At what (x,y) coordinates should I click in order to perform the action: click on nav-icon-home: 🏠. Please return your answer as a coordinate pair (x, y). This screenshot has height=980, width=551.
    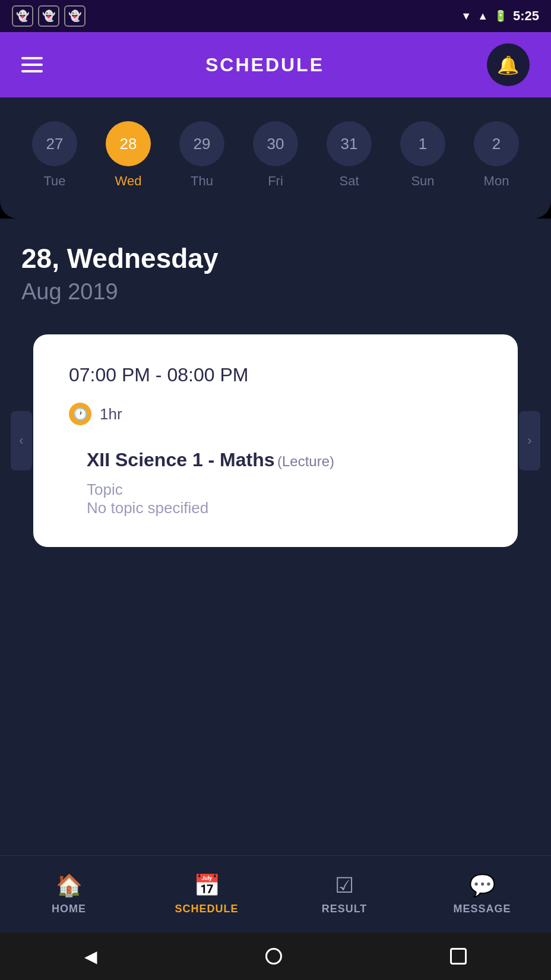
    Looking at the image, I should click on (69, 886).